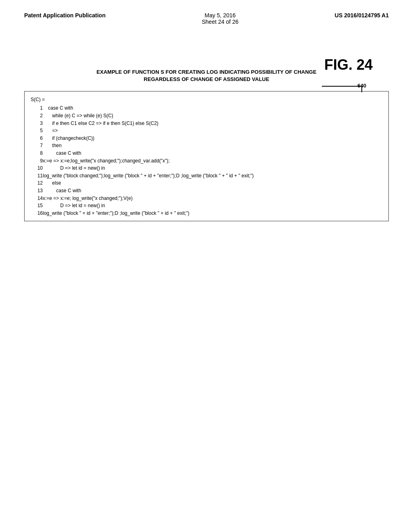  I want to click on patent-number: US 2016/0124795 A1, so click(362, 15).